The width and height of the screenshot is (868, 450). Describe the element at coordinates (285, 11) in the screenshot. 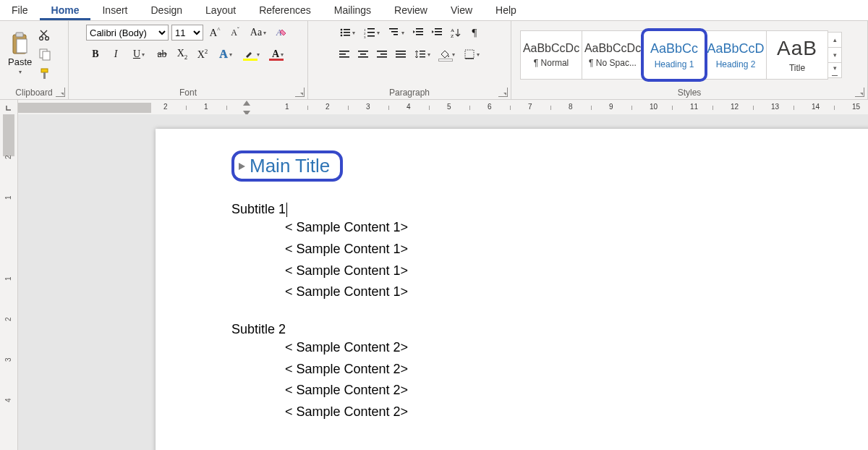

I see `tab-references: References` at that location.